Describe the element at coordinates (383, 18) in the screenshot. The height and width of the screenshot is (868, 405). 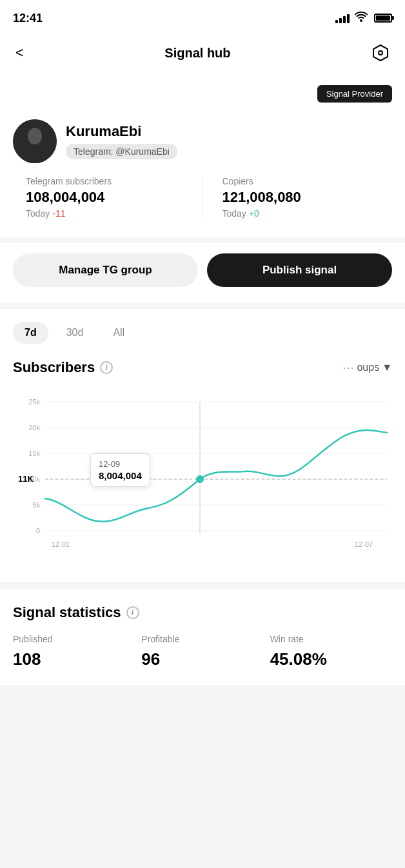
I see `battery-icon` at that location.